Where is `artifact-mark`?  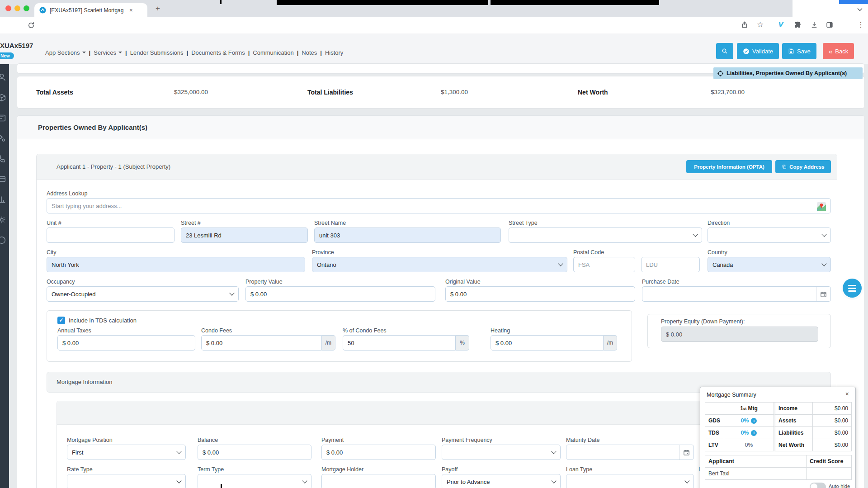 artifact-mark is located at coordinates (222, 486).